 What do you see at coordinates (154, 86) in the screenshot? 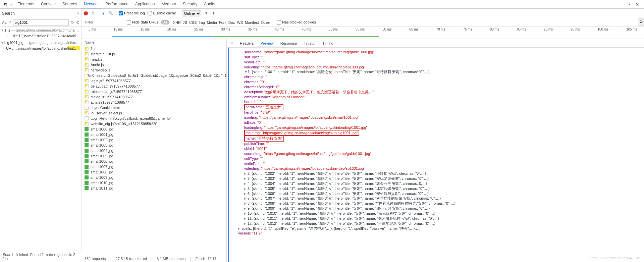
I see `request-row: delayLoad.js?1597741088577` at bounding box center [154, 86].